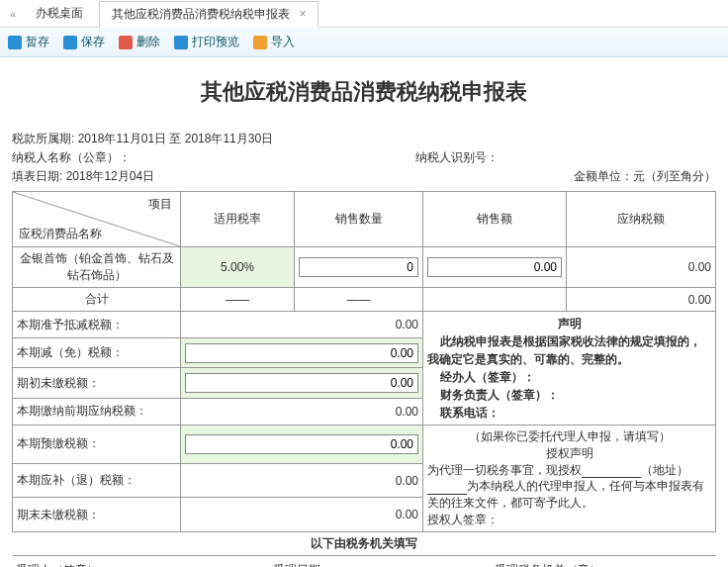 The height and width of the screenshot is (567, 728). I want to click on row-prepaid: 本期预缴税额： （如果你已委托代理人申报，请填写） 授权声明 为代理一切税务事宜…, so click(364, 445).